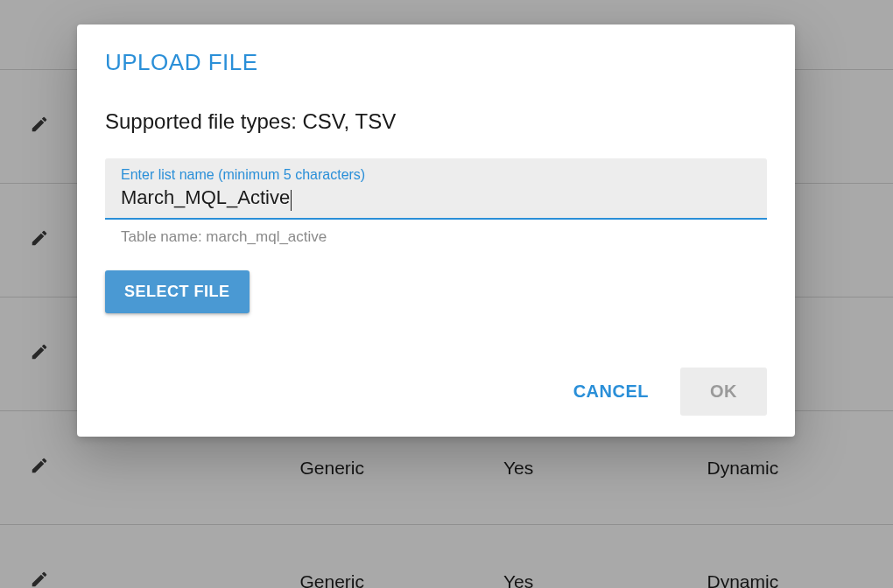 This screenshot has width=893, height=588. What do you see at coordinates (436, 392) in the screenshot?
I see `modal-footer: CANCEL OK` at bounding box center [436, 392].